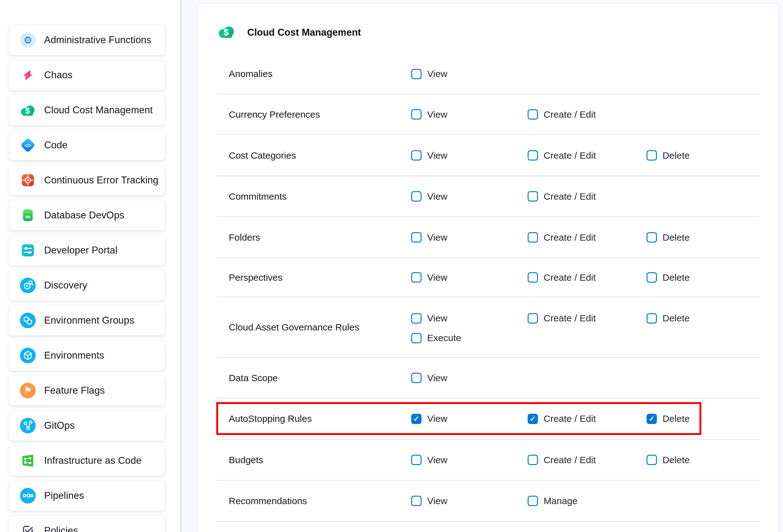 This screenshot has height=532, width=783. Describe the element at coordinates (533, 501) in the screenshot. I see `checkbox-manage` at that location.